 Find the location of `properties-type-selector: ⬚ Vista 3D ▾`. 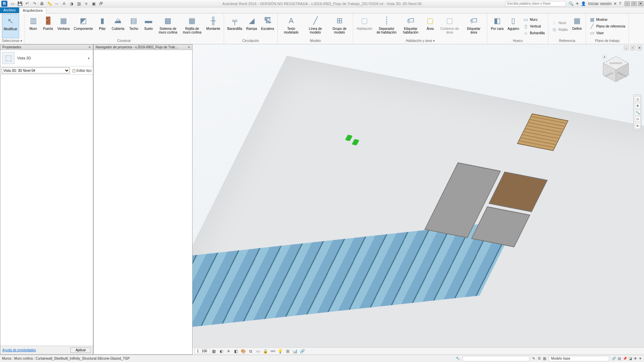

properties-type-selector: ⬚ Vista 3D ▾ is located at coordinates (47, 58).